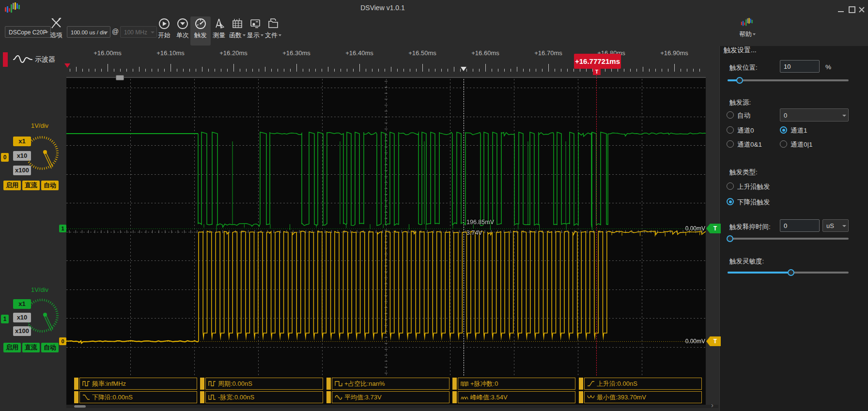 The width and height of the screenshot is (868, 411). Describe the element at coordinates (814, 115) in the screenshot. I see `source-channel-select: 0` at that location.